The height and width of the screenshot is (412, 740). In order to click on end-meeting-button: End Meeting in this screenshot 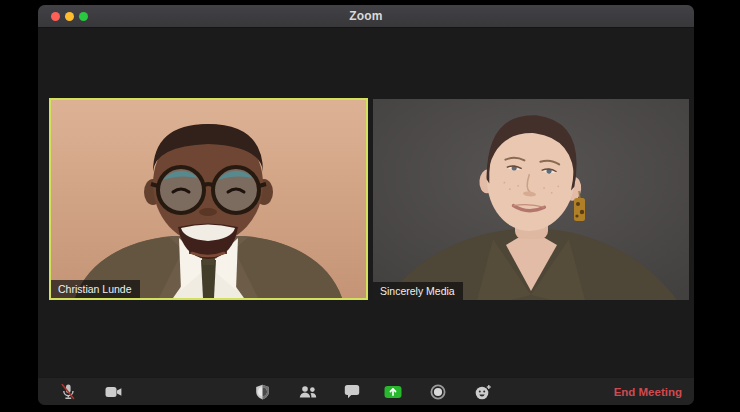, I will do `click(648, 392)`.